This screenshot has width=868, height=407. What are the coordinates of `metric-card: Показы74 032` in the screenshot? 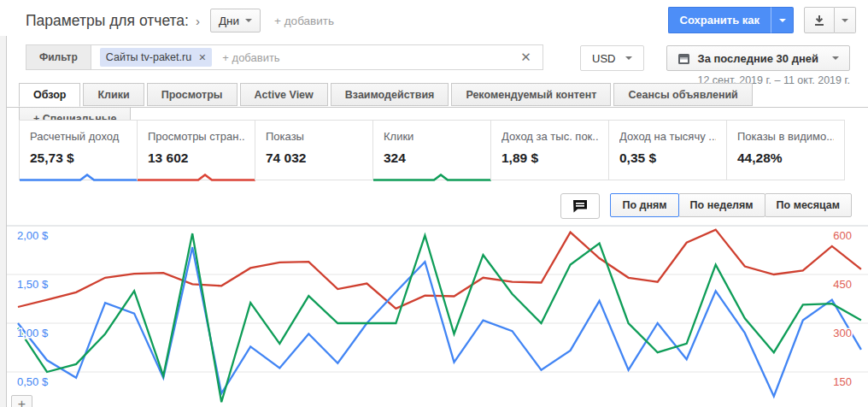 It's located at (314, 150).